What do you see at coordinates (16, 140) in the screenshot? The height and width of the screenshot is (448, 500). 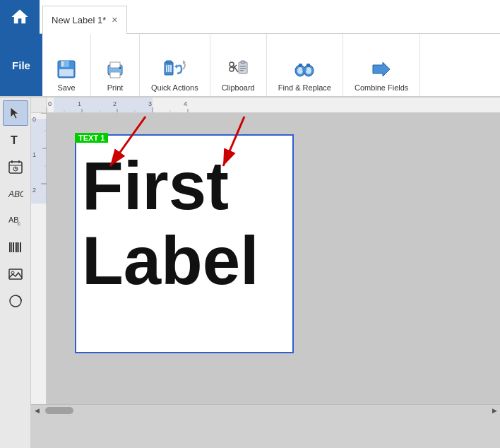 I see `text-icon: T` at bounding box center [16, 140].